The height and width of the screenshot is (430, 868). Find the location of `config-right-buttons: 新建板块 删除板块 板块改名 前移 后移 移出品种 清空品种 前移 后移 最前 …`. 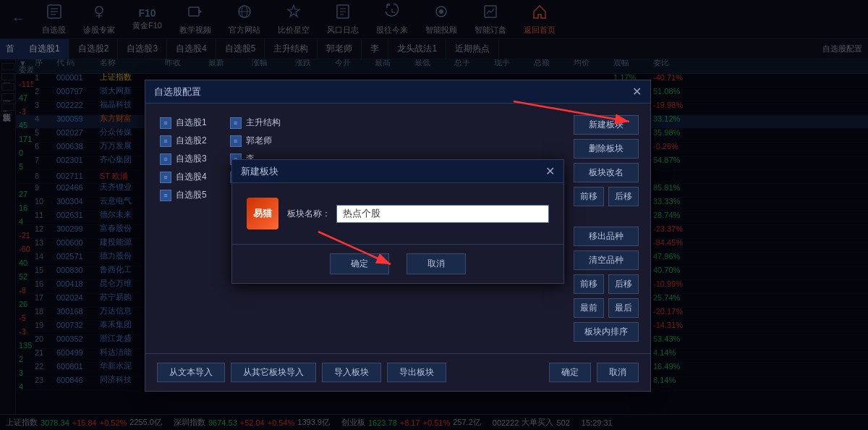

config-right-buttons: 新建板块 删除板块 板块改名 前移 后移 移出品种 清空品种 前移 后移 最前 … is located at coordinates (606, 229).